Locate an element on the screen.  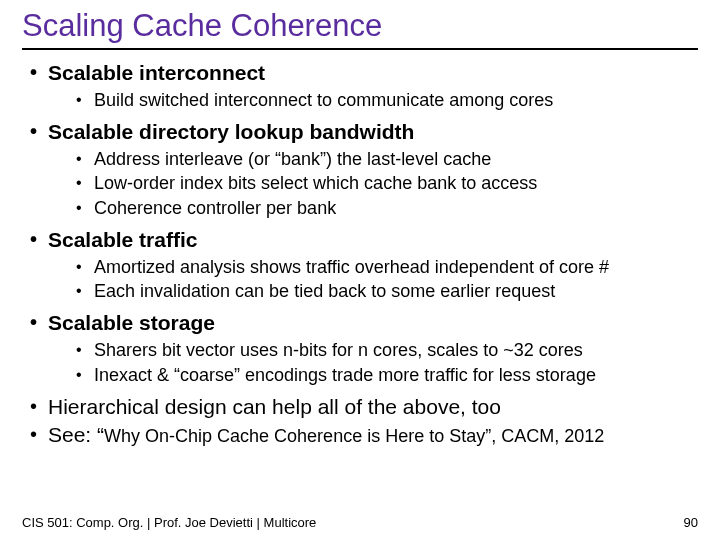
sub-bullet: Each invalidation can be tied back to so… is located at coordinates (387, 292).